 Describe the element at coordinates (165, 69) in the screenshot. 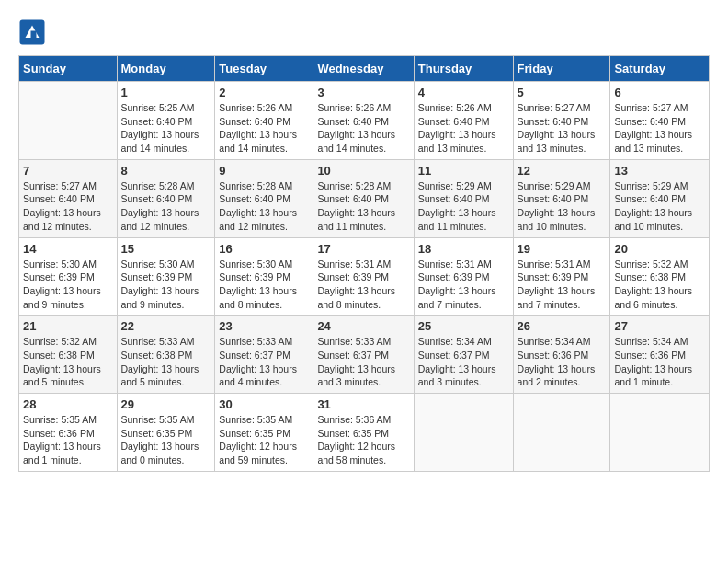

I see `col-header-monday: Monday` at that location.